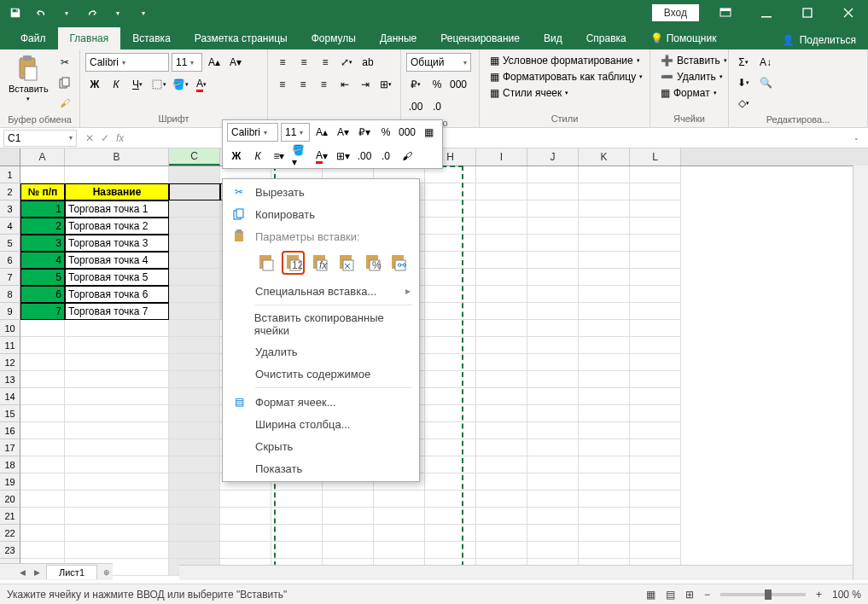 This screenshot has width=868, height=604. I want to click on paste-button: Вставить ▾, so click(29, 78).